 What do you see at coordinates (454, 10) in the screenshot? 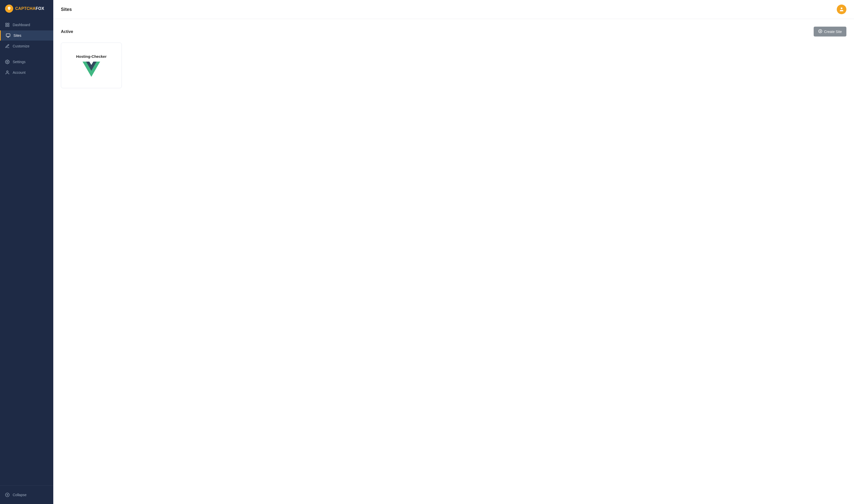
I see `topbar: Sites` at bounding box center [454, 10].